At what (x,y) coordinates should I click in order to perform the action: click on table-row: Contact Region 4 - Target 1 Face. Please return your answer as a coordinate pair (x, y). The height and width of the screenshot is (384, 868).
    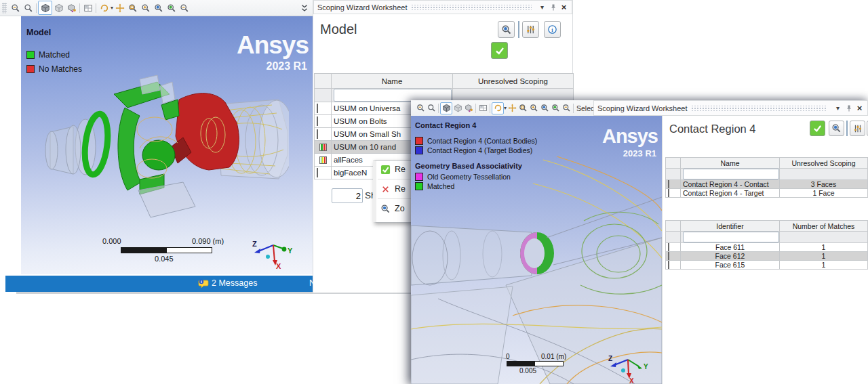
    Looking at the image, I should click on (767, 194).